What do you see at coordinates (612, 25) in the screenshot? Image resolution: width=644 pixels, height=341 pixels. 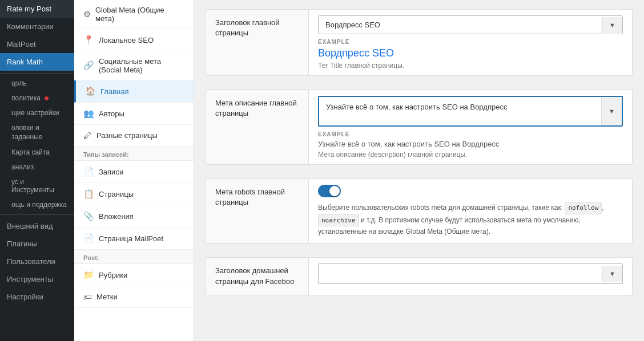 I see `homepage-title-arrow: ▼` at bounding box center [612, 25].